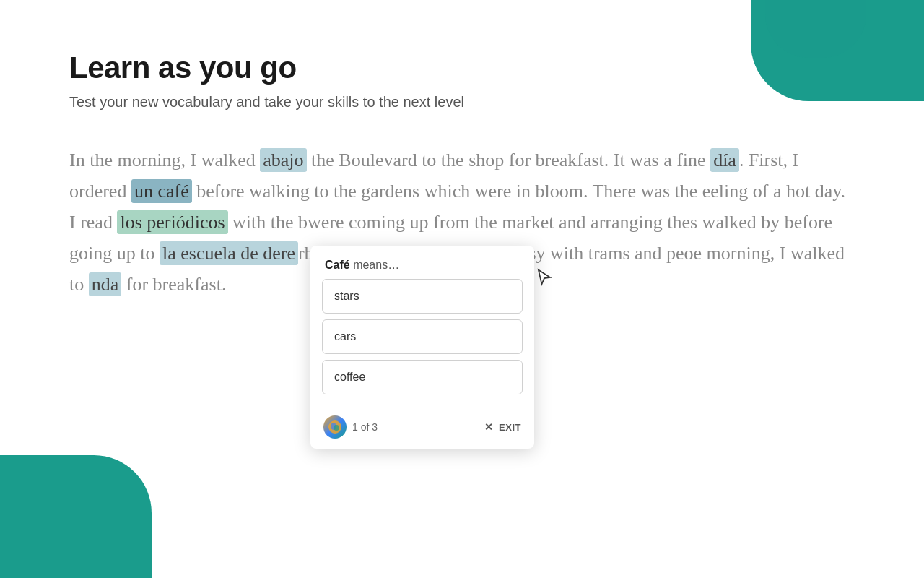 The width and height of the screenshot is (924, 578). What do you see at coordinates (422, 377) in the screenshot?
I see `quiz-option-coffee: coffee` at bounding box center [422, 377].